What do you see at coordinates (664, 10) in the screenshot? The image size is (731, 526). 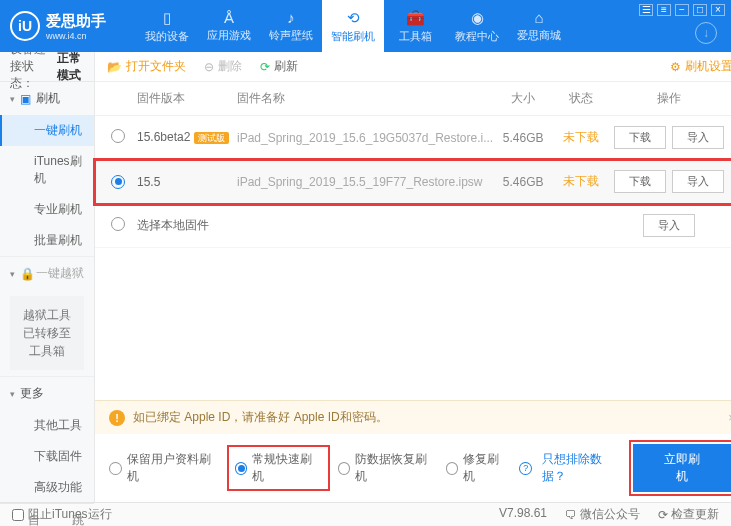 I see `resize-icon: ≡` at bounding box center [664, 10].